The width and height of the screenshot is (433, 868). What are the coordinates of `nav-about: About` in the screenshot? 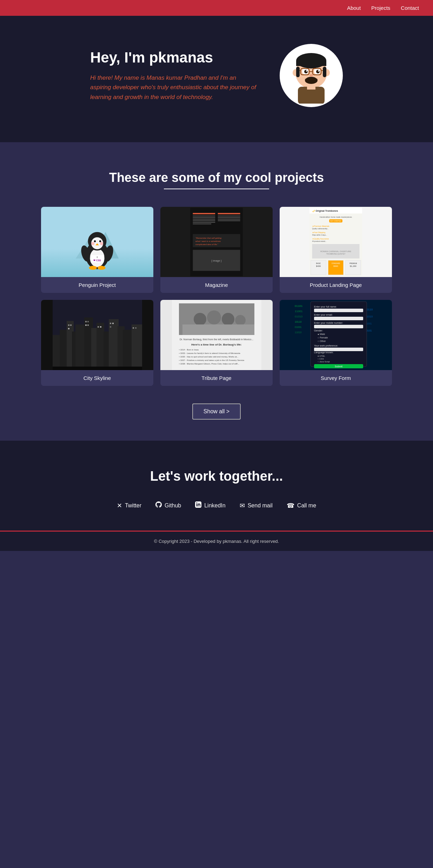 It's located at (354, 8).